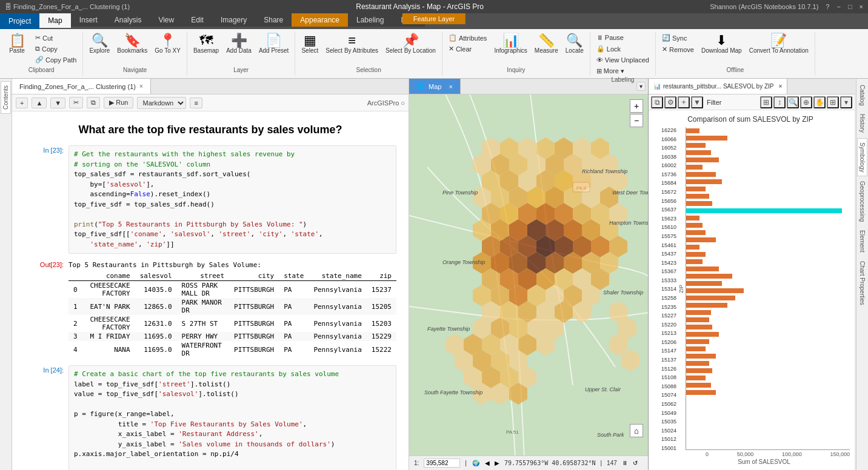  What do you see at coordinates (806, 102) in the screenshot?
I see `chart-zoom-out-btn: ⊕` at bounding box center [806, 102].